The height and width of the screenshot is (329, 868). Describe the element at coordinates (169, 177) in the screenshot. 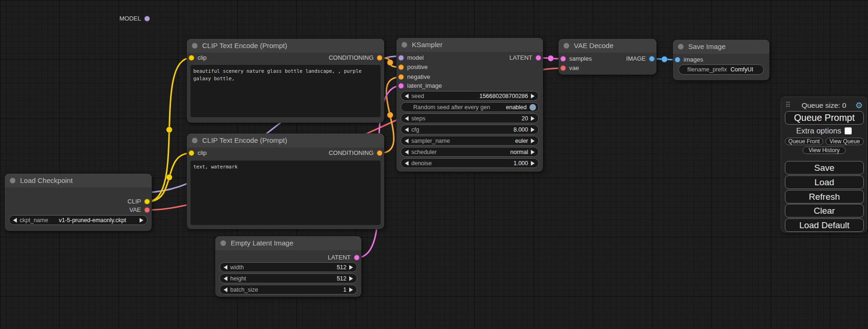

I see `link-clip-negative` at that location.